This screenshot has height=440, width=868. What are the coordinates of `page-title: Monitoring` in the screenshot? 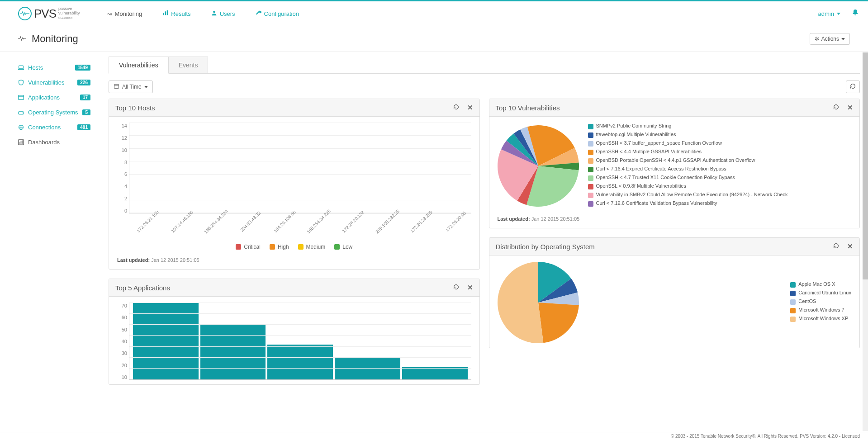 It's located at (55, 39).